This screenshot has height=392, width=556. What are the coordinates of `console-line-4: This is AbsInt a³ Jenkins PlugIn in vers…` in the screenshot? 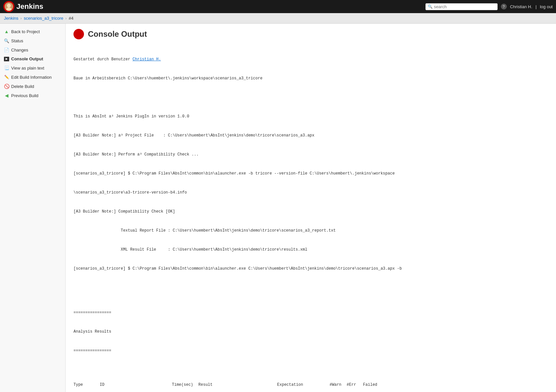 It's located at (311, 116).